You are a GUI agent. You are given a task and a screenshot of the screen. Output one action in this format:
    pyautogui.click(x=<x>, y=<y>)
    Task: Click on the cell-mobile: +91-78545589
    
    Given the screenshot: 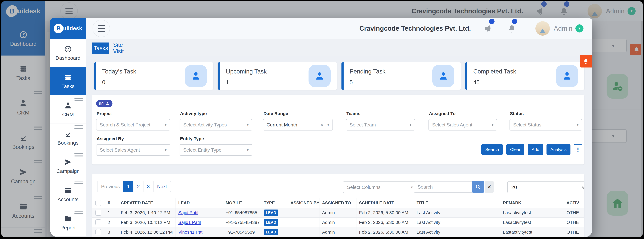 What is the action you would take?
    pyautogui.click(x=242, y=232)
    